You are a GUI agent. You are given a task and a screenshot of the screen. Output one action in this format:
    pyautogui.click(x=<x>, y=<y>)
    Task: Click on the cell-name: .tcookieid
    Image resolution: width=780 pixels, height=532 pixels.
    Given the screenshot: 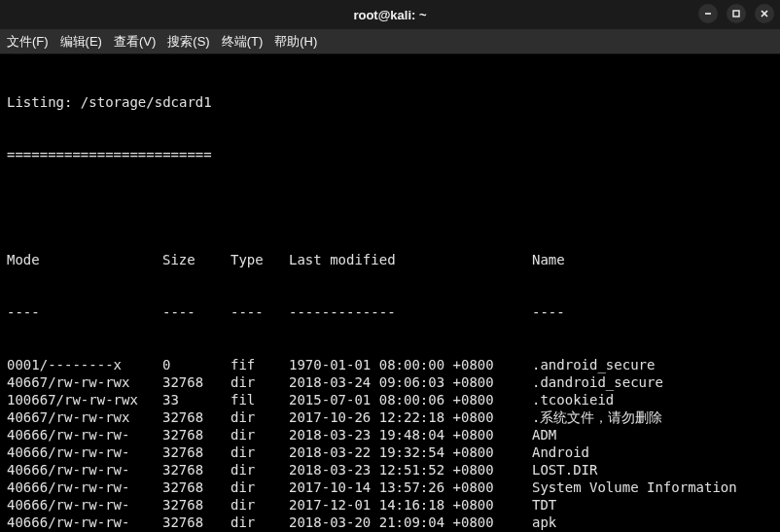 What is the action you would take?
    pyautogui.click(x=573, y=400)
    